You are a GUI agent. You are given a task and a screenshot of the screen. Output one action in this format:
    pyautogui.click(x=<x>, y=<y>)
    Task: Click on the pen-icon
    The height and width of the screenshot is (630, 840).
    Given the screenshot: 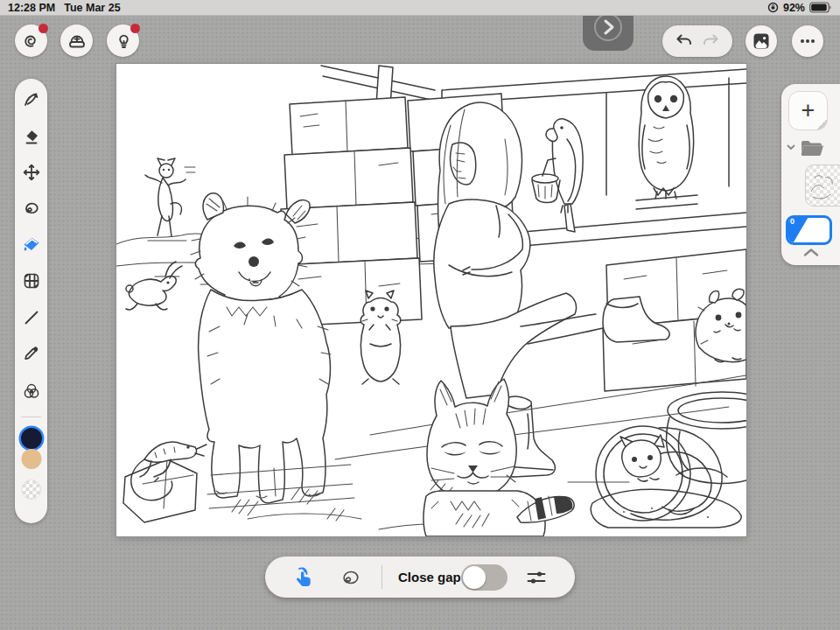 What is the action you would take?
    pyautogui.click(x=32, y=100)
    